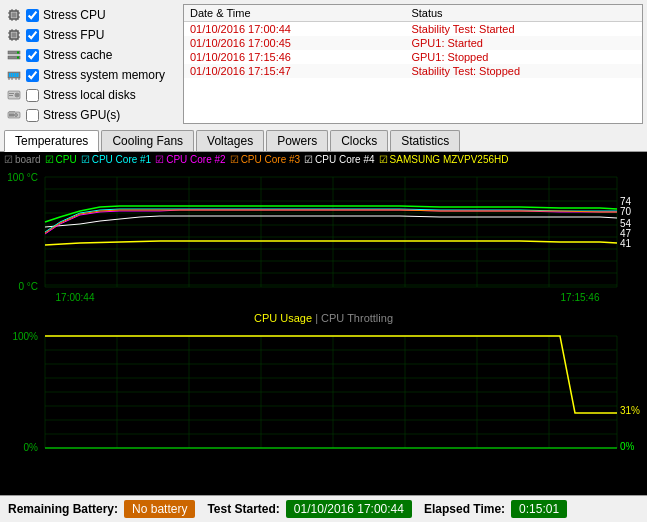 The width and height of the screenshot is (647, 522). Describe the element at coordinates (413, 57) in the screenshot. I see `log-row-3: 01/10/2016 17:15:46 GPU1: Stopped` at that location.